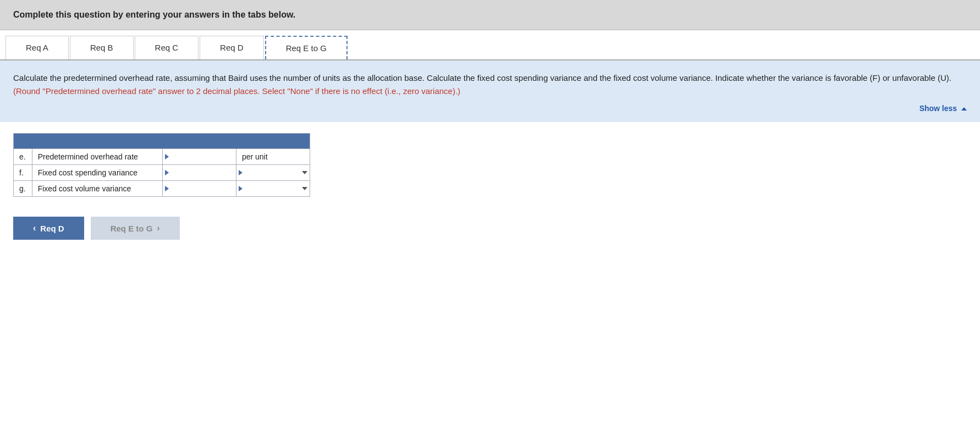 The image size is (980, 430). Describe the element at coordinates (97, 189) in the screenshot. I see `row-desc-g: Fixed cost volume variance` at that location.